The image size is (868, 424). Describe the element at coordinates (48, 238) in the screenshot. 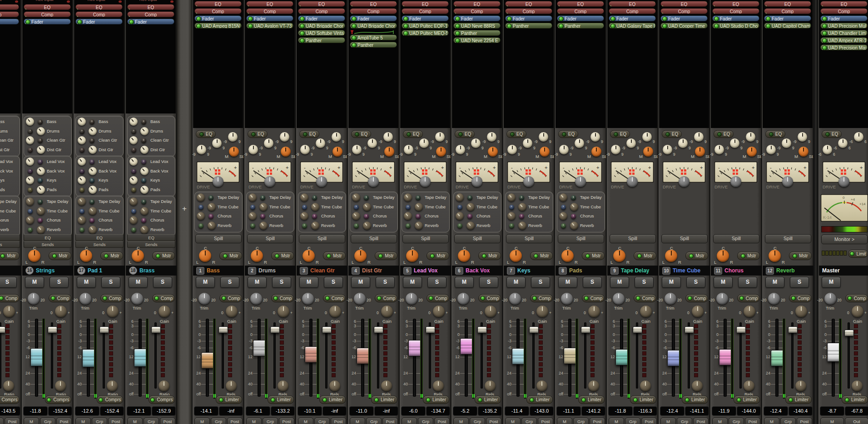

I see `eq-rack-bar: EQ` at that location.